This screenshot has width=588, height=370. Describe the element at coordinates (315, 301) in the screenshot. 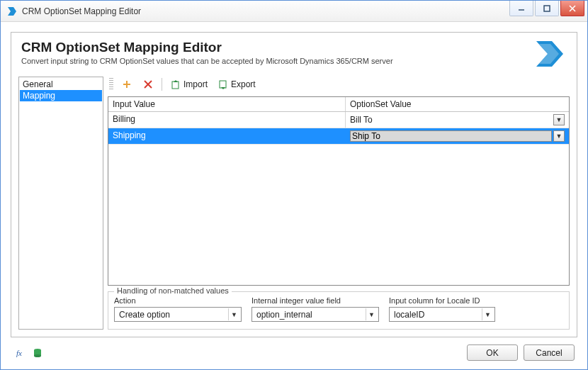

I see `internal-label: Internal integer value field` at that location.